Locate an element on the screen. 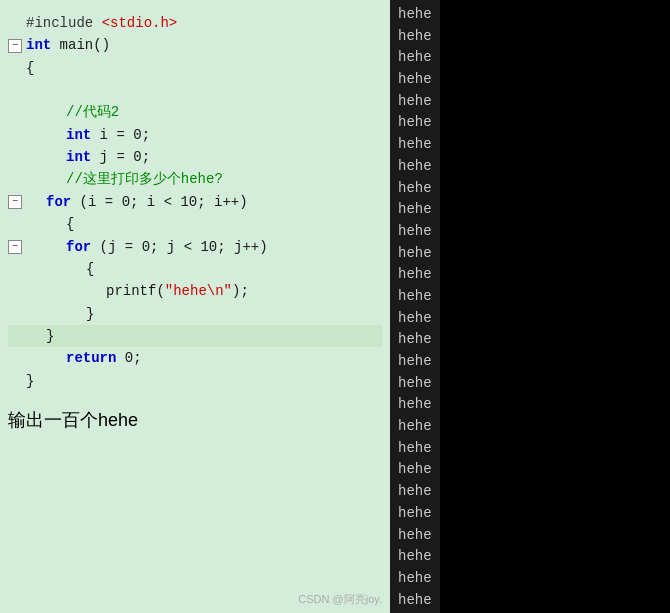 This screenshot has width=670, height=613. code-token: //代码2 is located at coordinates (92, 112).